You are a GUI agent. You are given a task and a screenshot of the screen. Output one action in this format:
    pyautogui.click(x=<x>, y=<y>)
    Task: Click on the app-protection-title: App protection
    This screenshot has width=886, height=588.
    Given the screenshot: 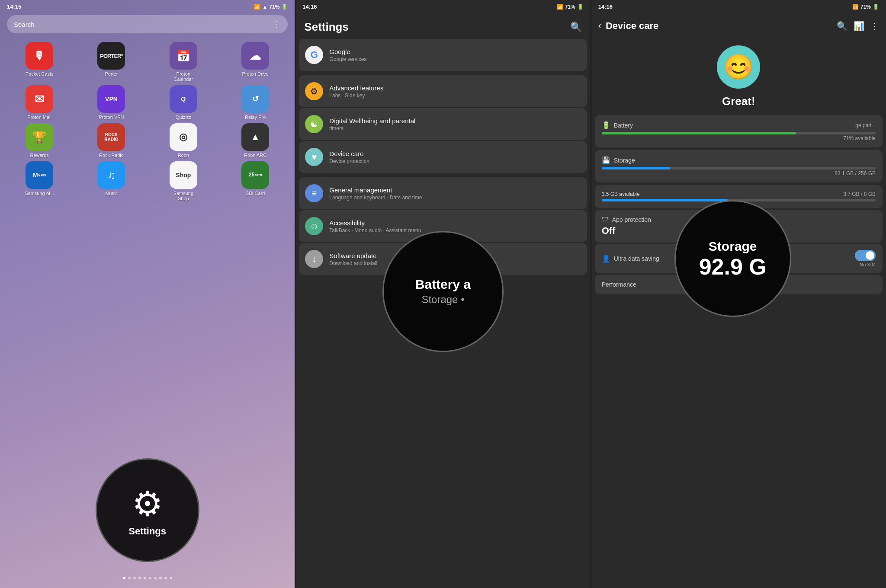 What is the action you would take?
    pyautogui.click(x=632, y=220)
    